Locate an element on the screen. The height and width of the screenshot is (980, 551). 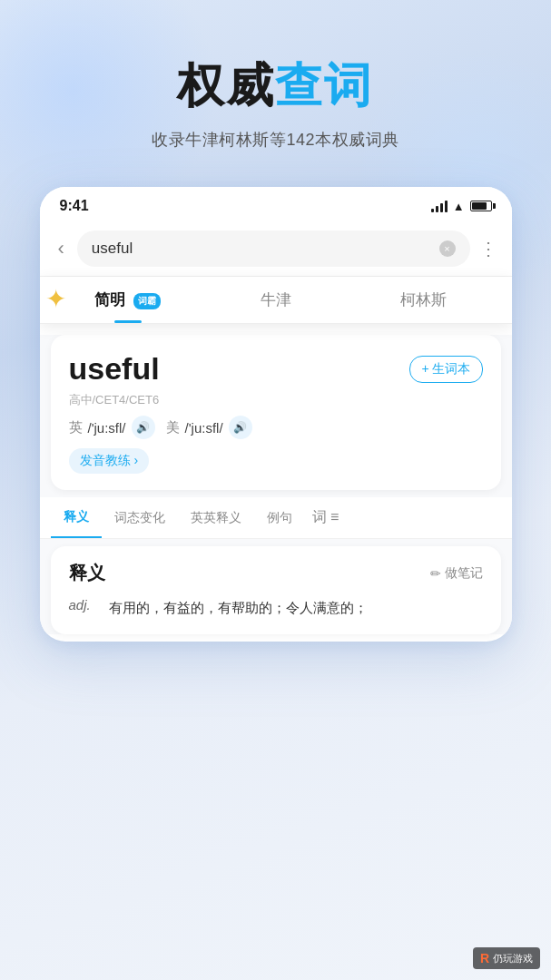
title-black: 权威 is located at coordinates (226, 86).